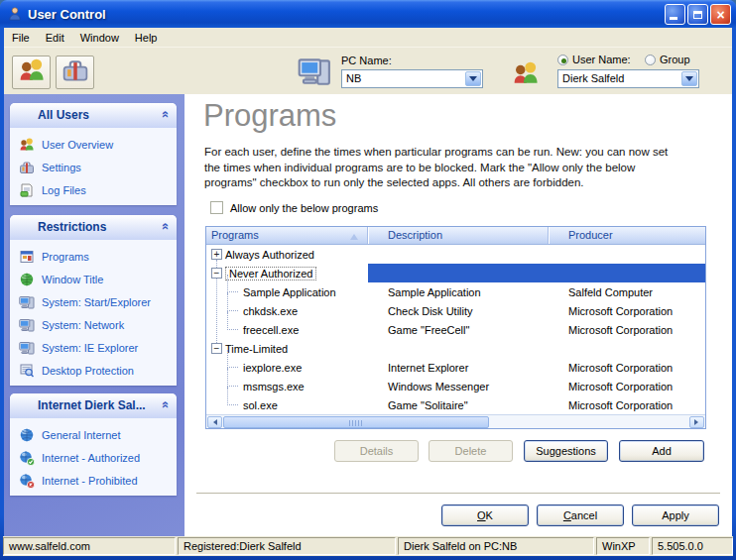 This screenshot has width=736, height=560. Describe the element at coordinates (675, 515) in the screenshot. I see `apply-button: Apply` at that location.